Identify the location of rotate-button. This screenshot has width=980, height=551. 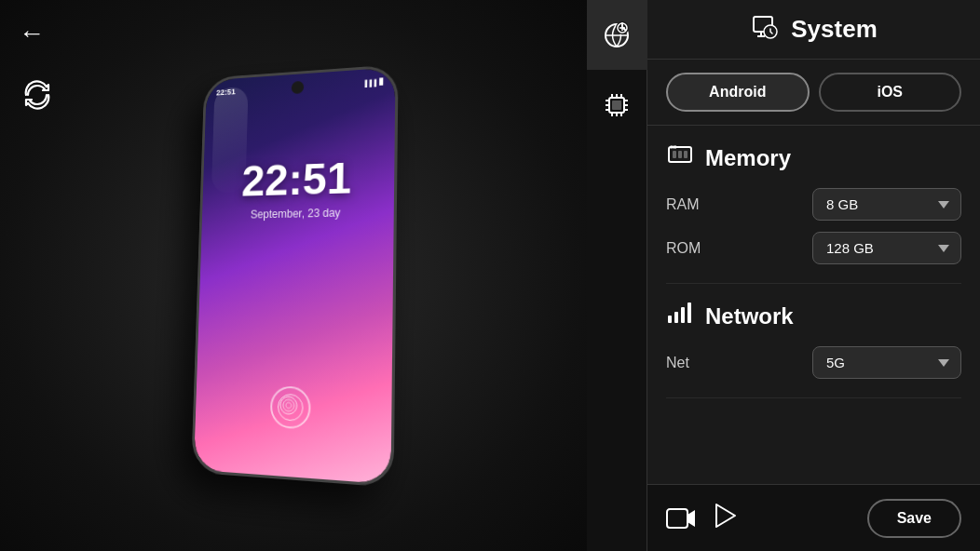
(37, 95).